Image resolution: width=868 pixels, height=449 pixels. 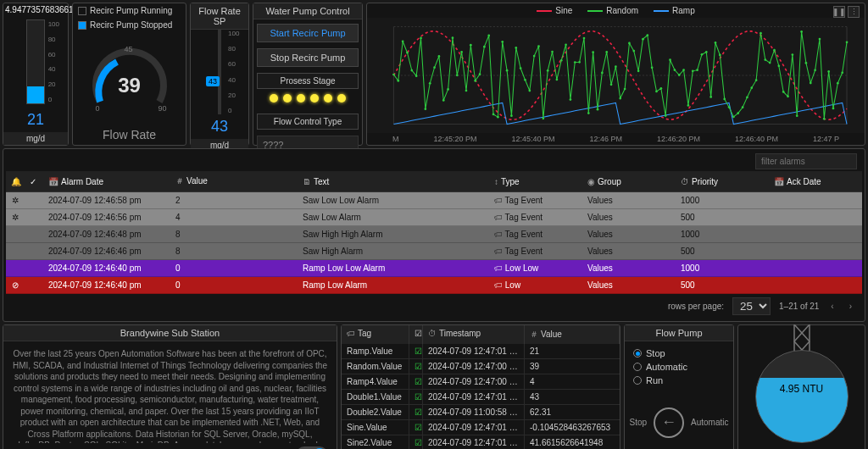 What do you see at coordinates (129, 75) in the screenshot?
I see `recirc-panel: Recirc Pump Running Recirc Pump Stopped …` at bounding box center [129, 75].